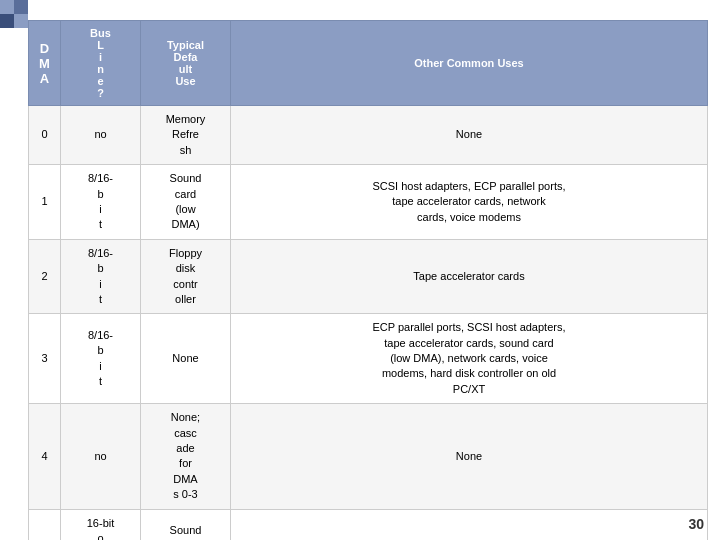 The image size is (720, 540). Describe the element at coordinates (470, 276) in the screenshot. I see `cell-other: Tape accelerator cards` at that location.